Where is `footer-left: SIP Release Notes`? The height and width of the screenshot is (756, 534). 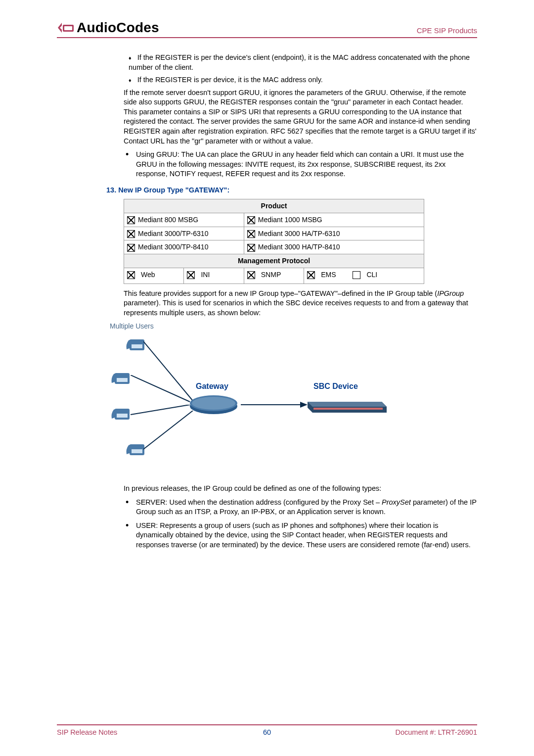
footer-left: SIP Release Notes is located at coordinates (87, 732).